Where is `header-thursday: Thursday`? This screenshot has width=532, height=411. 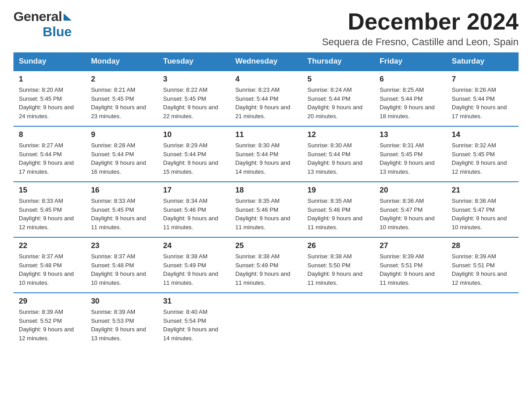
header-thursday: Thursday is located at coordinates (339, 62).